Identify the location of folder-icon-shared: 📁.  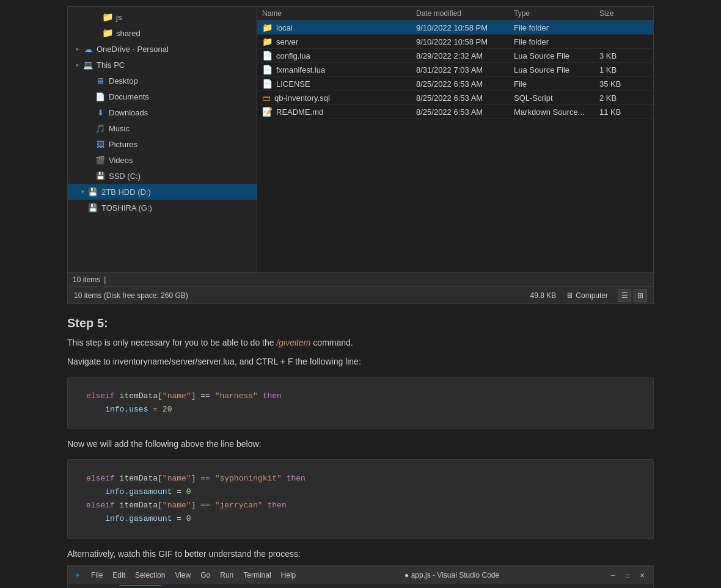
(108, 33).